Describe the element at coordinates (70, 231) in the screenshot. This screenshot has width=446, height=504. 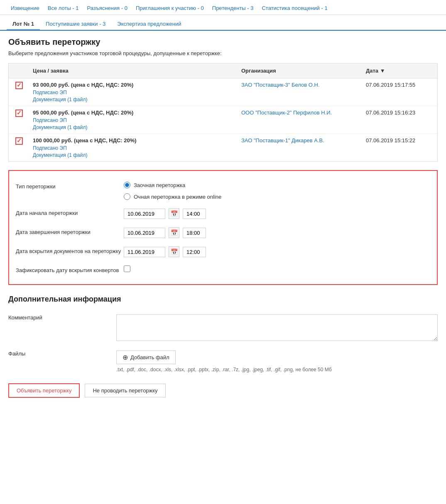
I see `end-date-label: Дата завершения переторжки` at that location.